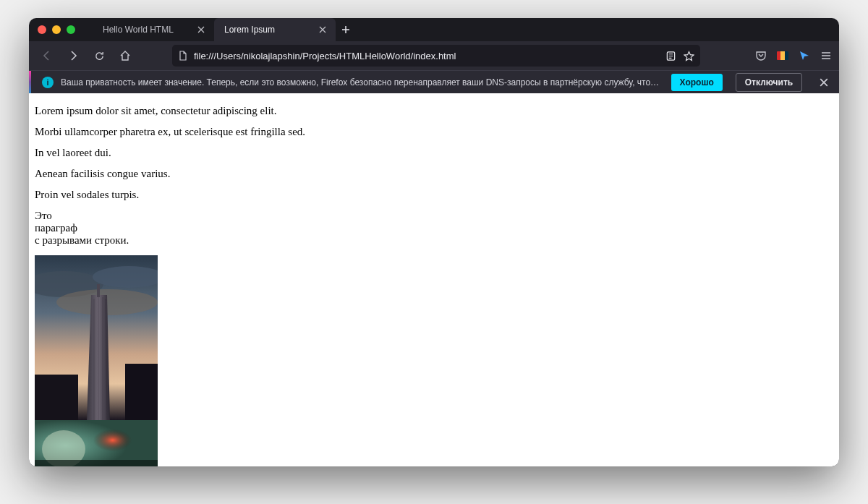  Describe the element at coordinates (434, 56) in the screenshot. I see `toolbar: file:///Users/nikolajlapshin/Projects/HT…` at that location.